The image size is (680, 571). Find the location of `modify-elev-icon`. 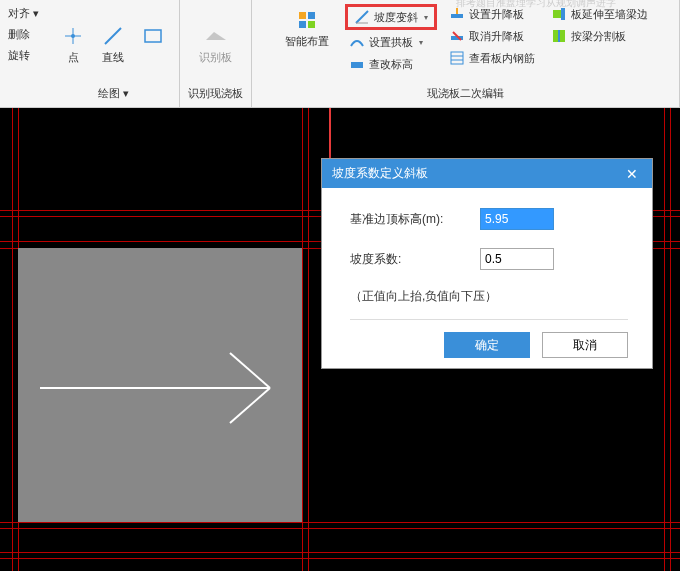

modify-elev-icon is located at coordinates (357, 64).